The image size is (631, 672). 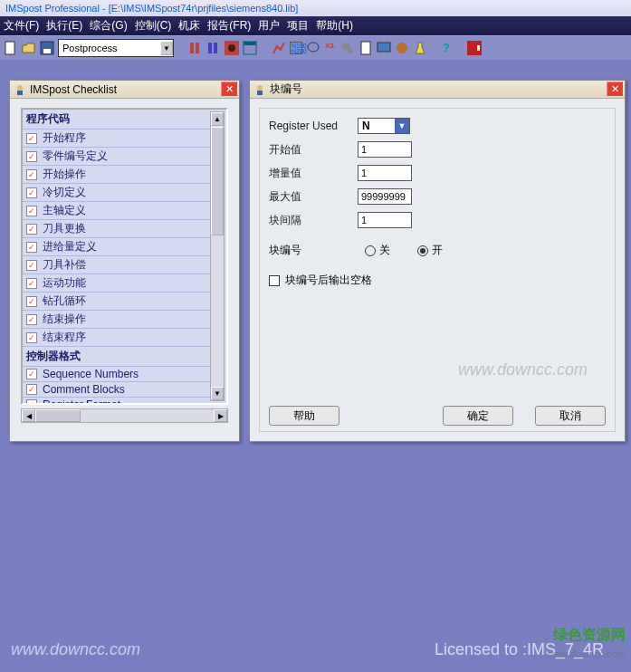 I want to click on horizontal-scrollbar: ◀ ▶, so click(x=125, y=416).